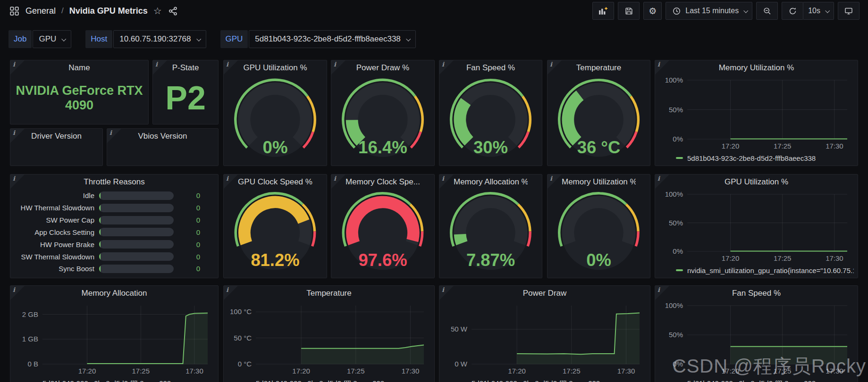 The height and width of the screenshot is (382, 868). I want to click on svg-text: 100 °C, so click(241, 311).